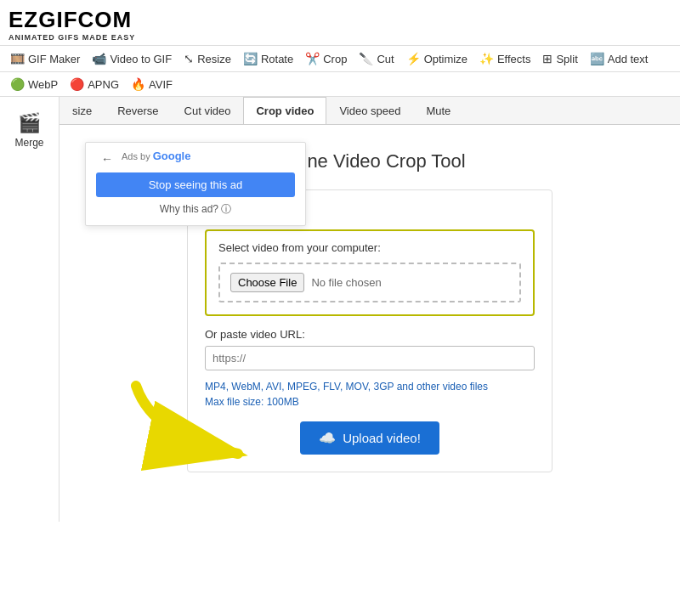  Describe the element at coordinates (340, 23) in the screenshot. I see `header: EZGIFCOM ANIMATED GIFS MADE EASY` at that location.